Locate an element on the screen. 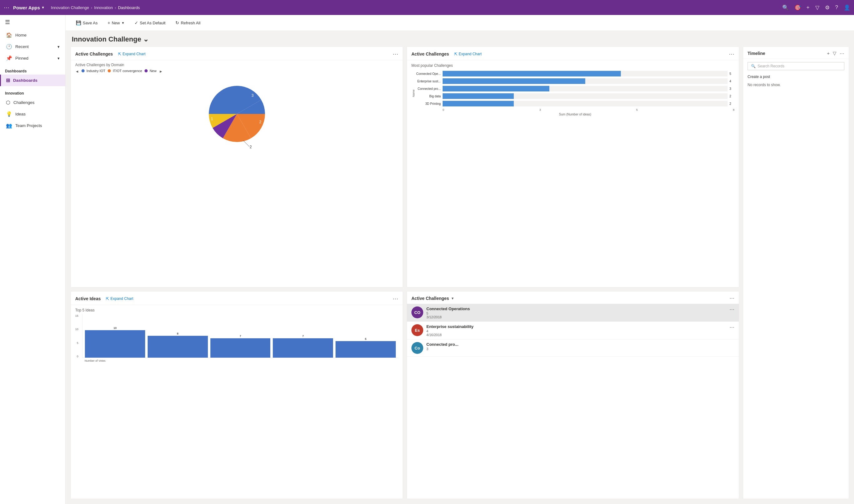 This screenshot has height=504, width=854. y-axis-label-area: Name is located at coordinates (414, 94).